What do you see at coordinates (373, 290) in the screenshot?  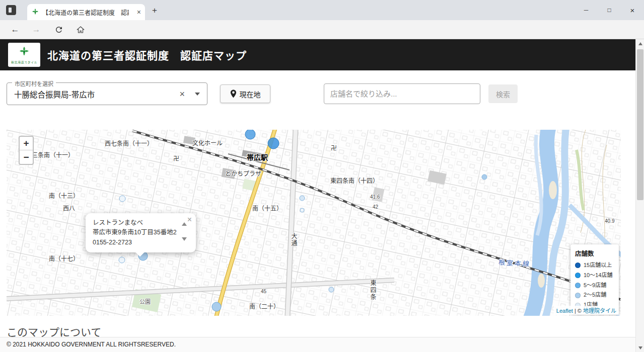 I see `map-label: 東四条` at bounding box center [373, 290].